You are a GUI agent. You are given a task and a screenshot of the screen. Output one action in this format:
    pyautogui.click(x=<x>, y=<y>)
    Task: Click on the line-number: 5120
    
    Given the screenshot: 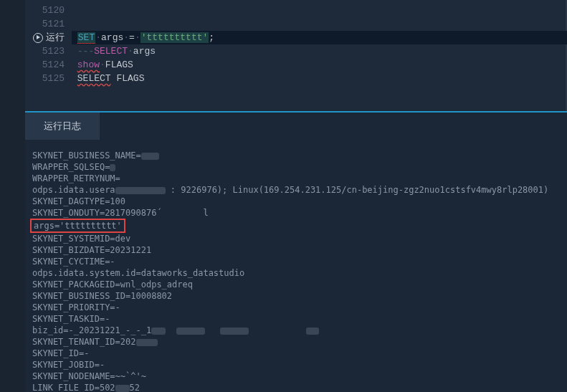 What is the action you would take?
    pyautogui.click(x=53, y=10)
    